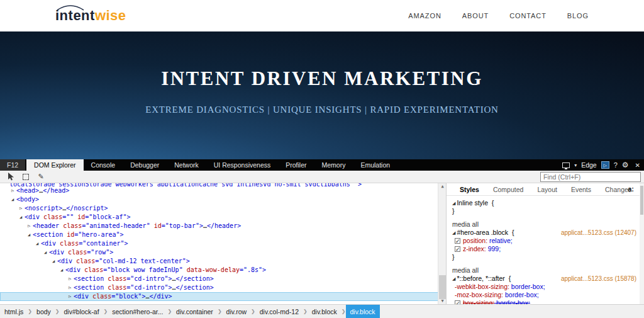 The image size is (644, 318). What do you see at coordinates (147, 288) in the screenshot?
I see `code-val: ="cd-intro"` at bounding box center [147, 288].